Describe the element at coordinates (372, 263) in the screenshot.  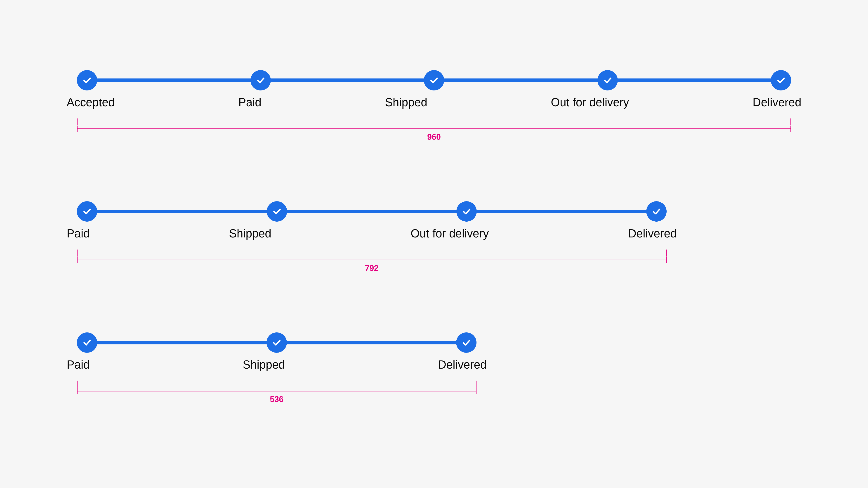
I see `dimension-annotation: 792` at that location.